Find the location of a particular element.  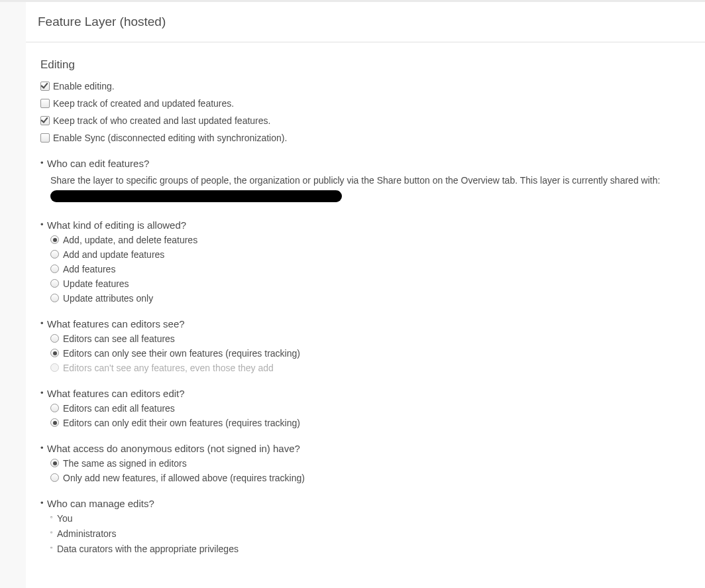

radio-label: Only add new features, if allowed above … is located at coordinates (184, 478).